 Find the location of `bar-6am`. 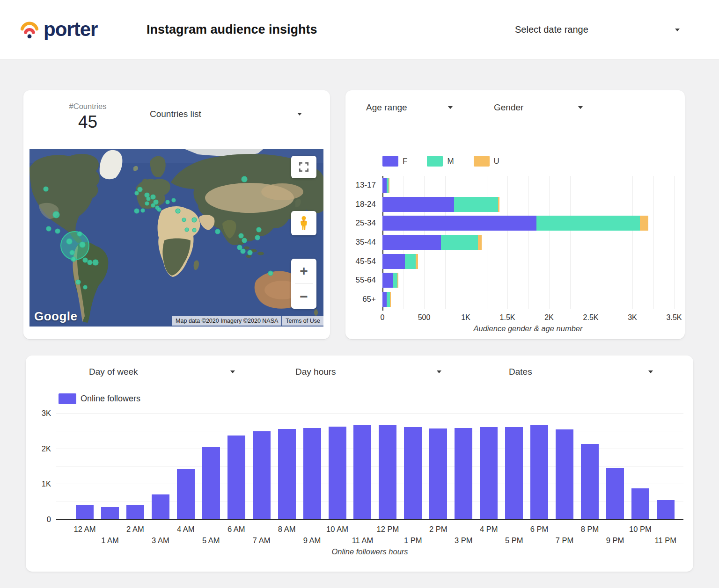

bar-6am is located at coordinates (236, 477).